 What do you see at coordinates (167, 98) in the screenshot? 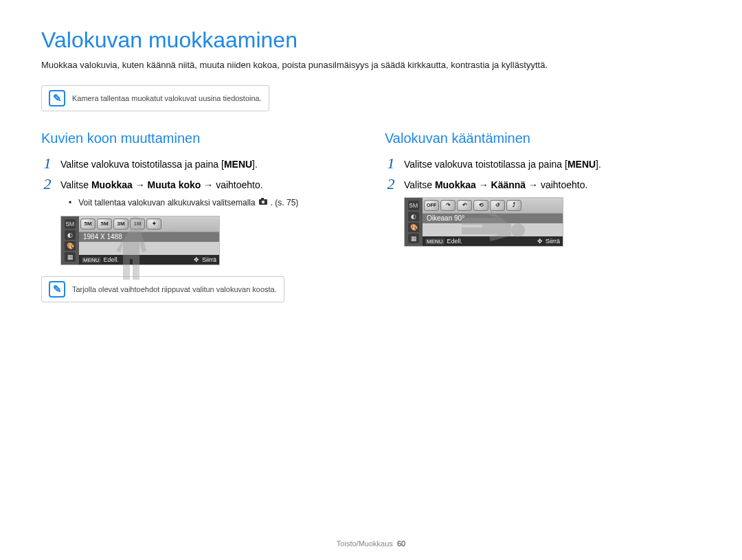
I see `note-text-1: Kamera tallentaa muokatut valokuvat uusi…` at bounding box center [167, 98].